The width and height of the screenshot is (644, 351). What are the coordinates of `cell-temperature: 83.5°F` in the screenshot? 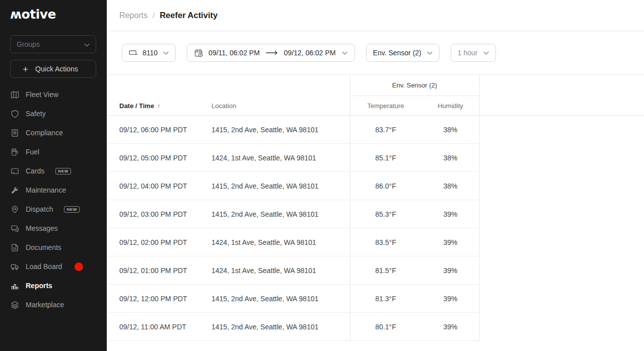 It's located at (386, 242).